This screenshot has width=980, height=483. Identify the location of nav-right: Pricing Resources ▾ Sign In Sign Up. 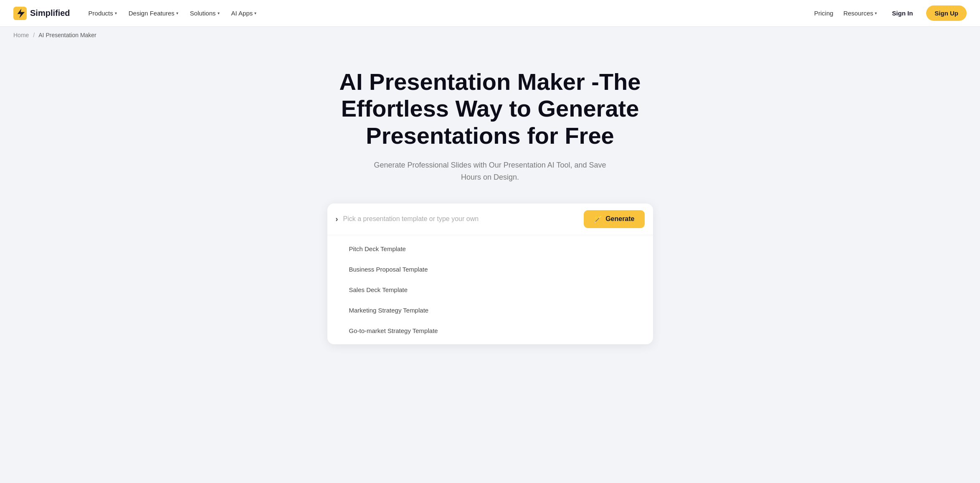
(889, 13).